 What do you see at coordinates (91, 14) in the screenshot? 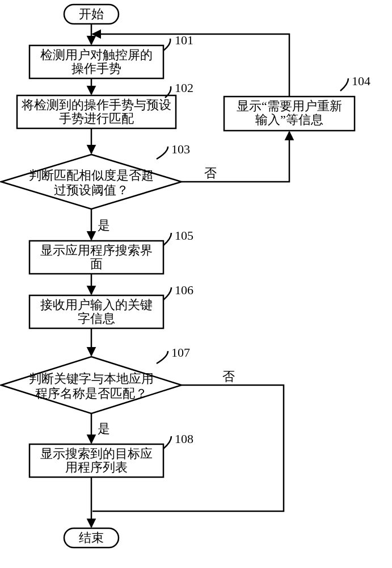
I see `terminal-start: 开始` at bounding box center [91, 14].